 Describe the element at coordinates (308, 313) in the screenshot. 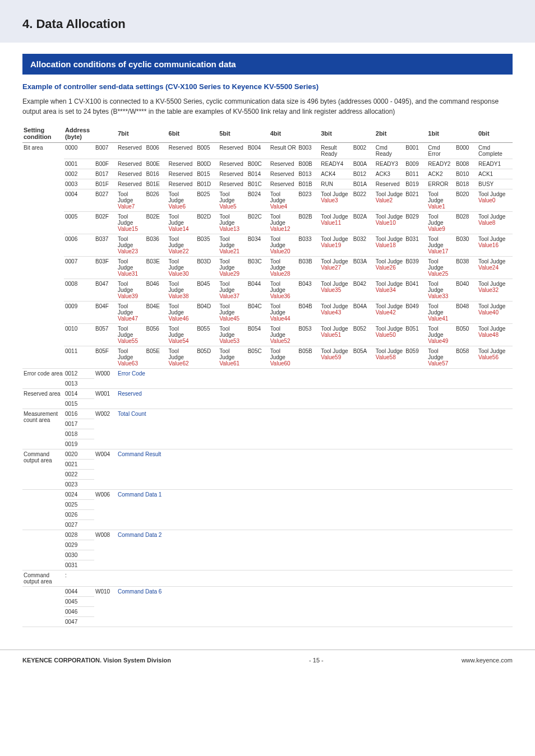

I see `bit-code: B04B` at that location.